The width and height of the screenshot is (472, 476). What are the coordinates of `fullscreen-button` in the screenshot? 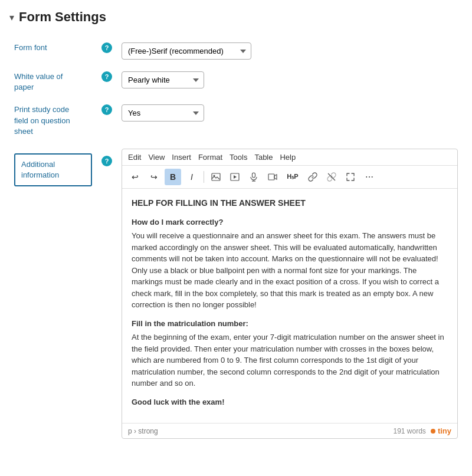 It's located at (350, 177).